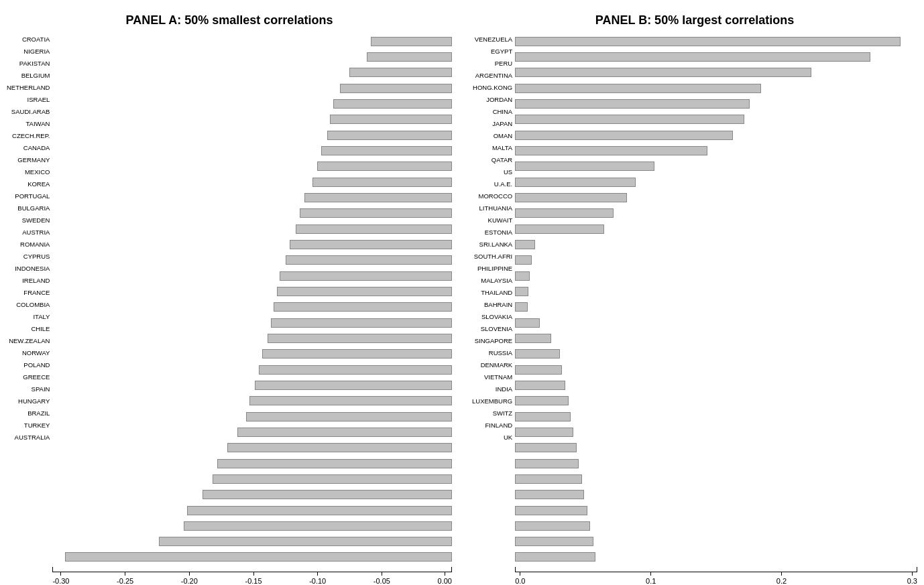  I want to click on panel-a-country-label: CYPRUS, so click(28, 257).